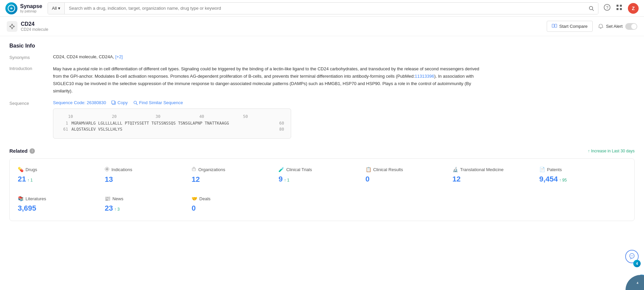  I want to click on deals-icon: 🤝, so click(195, 199).